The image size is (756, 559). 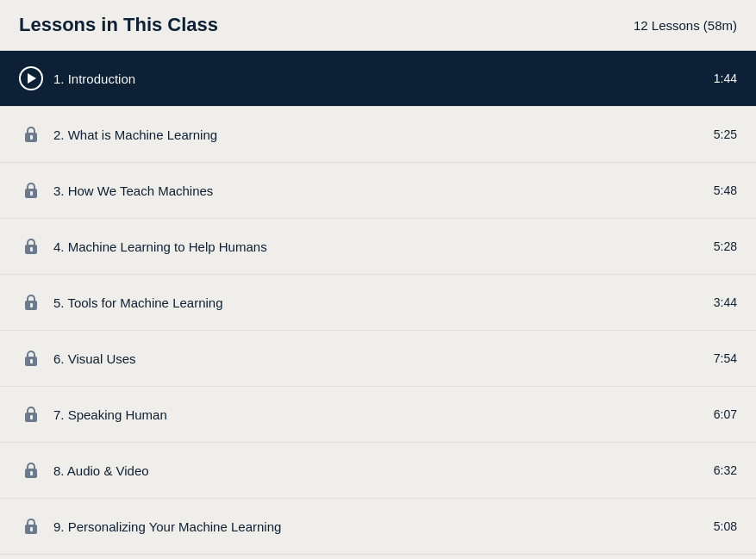 What do you see at coordinates (726, 526) in the screenshot?
I see `lesson-duration: 5:08` at bounding box center [726, 526].